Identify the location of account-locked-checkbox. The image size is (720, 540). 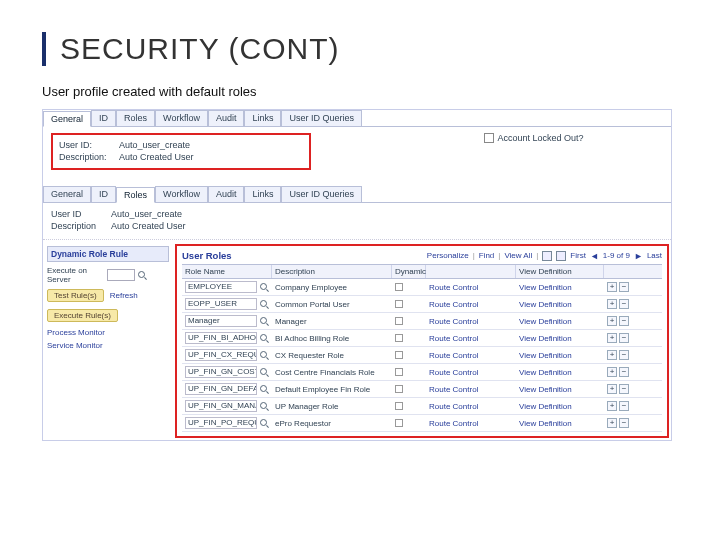
(489, 138).